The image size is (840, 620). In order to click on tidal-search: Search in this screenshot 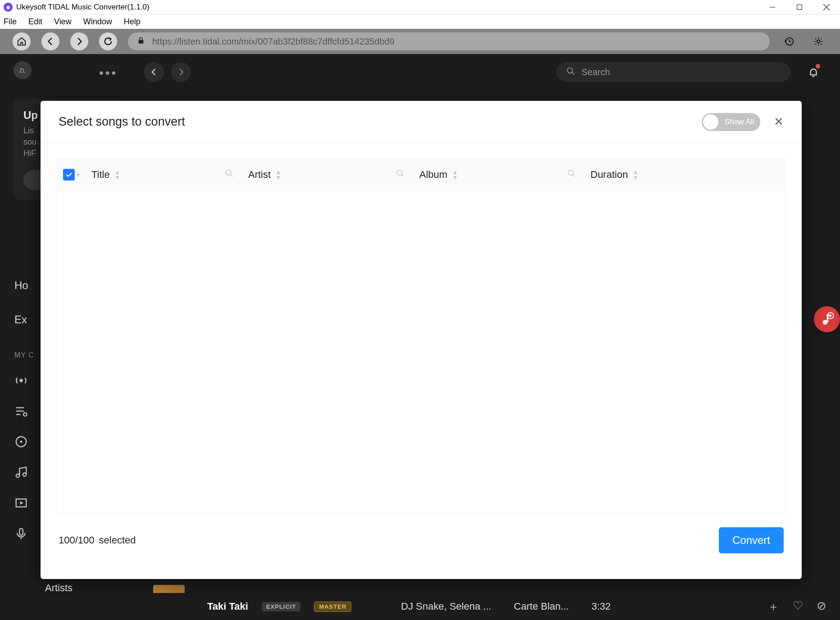, I will do `click(673, 72)`.